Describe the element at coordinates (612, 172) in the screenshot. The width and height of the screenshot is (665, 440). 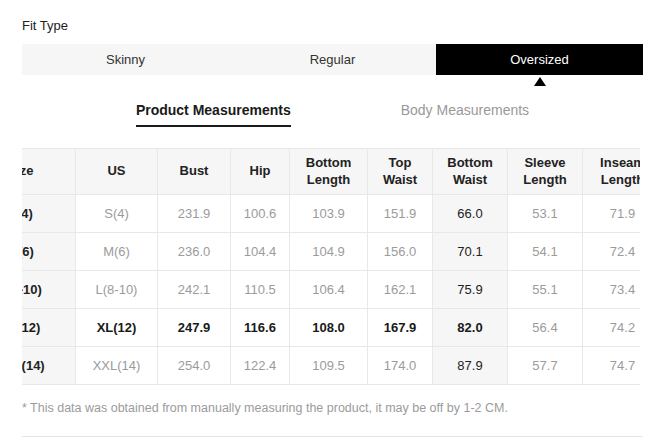
I see `column-header: Inseam Length` at that location.